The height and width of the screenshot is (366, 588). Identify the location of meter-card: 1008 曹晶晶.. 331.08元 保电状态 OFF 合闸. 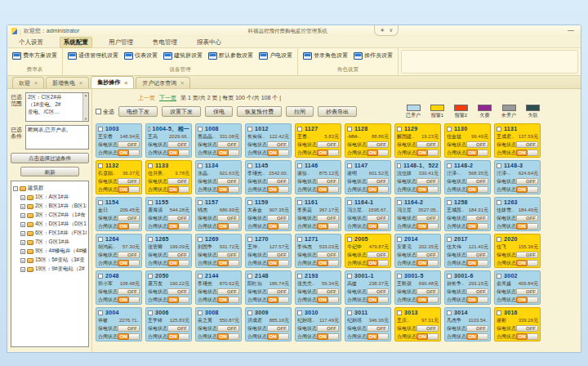
(219, 141).